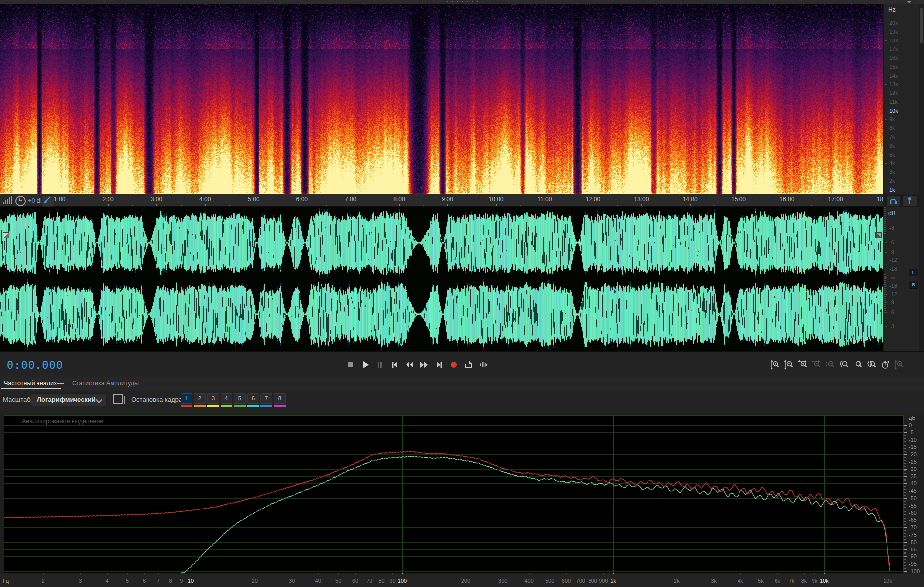 This screenshot has width=924, height=587. I want to click on frequency-scale-label: 1k, so click(892, 190).